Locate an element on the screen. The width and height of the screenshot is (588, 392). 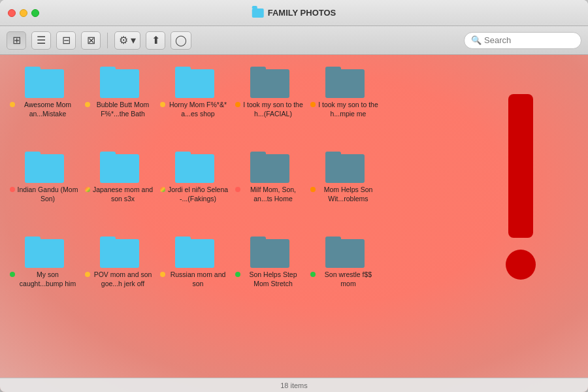
folder-name: Indian Gandu (Mom Son) is located at coordinates (48, 195).